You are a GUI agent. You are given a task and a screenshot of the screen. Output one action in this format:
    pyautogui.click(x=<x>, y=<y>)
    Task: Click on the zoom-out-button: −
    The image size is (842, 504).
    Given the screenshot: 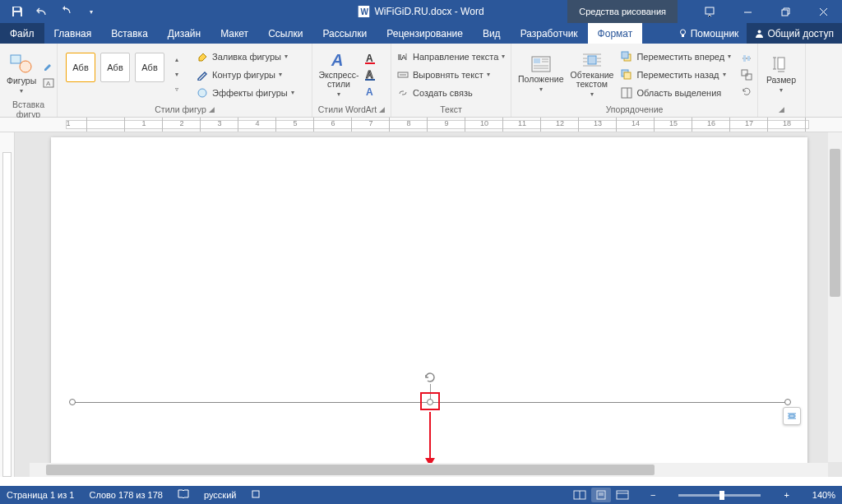 What is the action you would take?
    pyautogui.click(x=653, y=495)
    